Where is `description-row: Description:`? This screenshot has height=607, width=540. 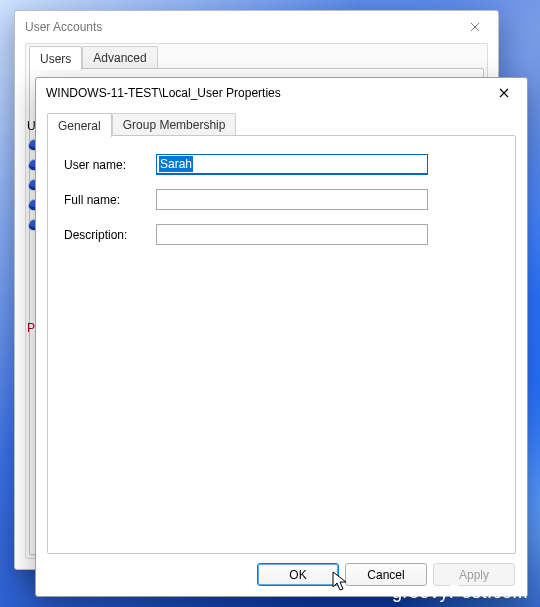
description-row: Description: is located at coordinates (282, 234).